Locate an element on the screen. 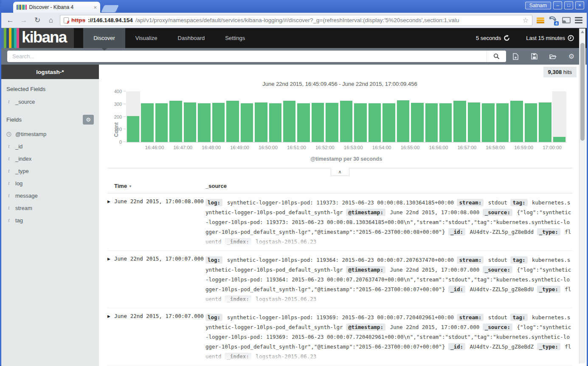 Image resolution: width=588 pixels, height=366 pixels. y-axis-tick-mark is located at coordinates (125, 142).